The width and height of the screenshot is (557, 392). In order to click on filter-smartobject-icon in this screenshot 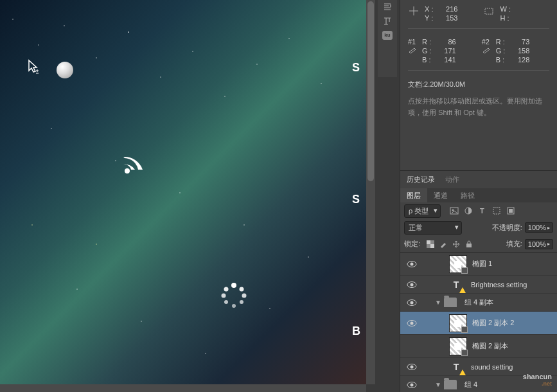, I will do `click(511, 211)`.